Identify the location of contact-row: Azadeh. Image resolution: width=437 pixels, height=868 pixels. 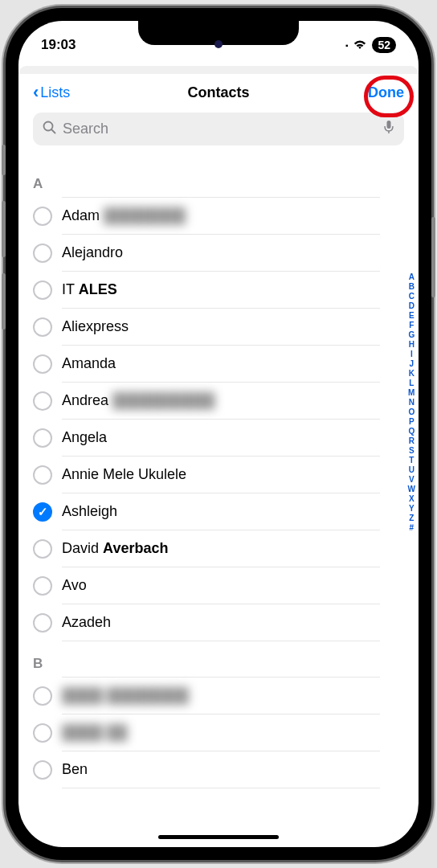
(221, 623).